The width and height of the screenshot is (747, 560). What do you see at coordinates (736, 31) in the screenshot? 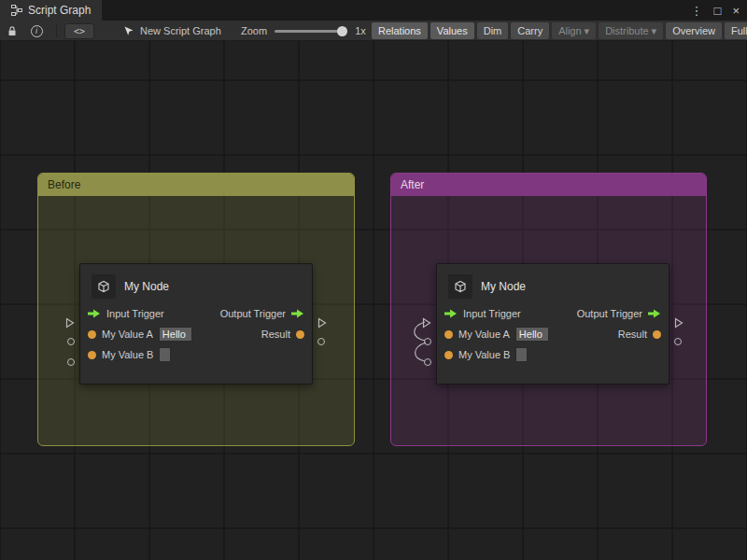
I see `fullscreen-button: Full Screen` at bounding box center [736, 31].